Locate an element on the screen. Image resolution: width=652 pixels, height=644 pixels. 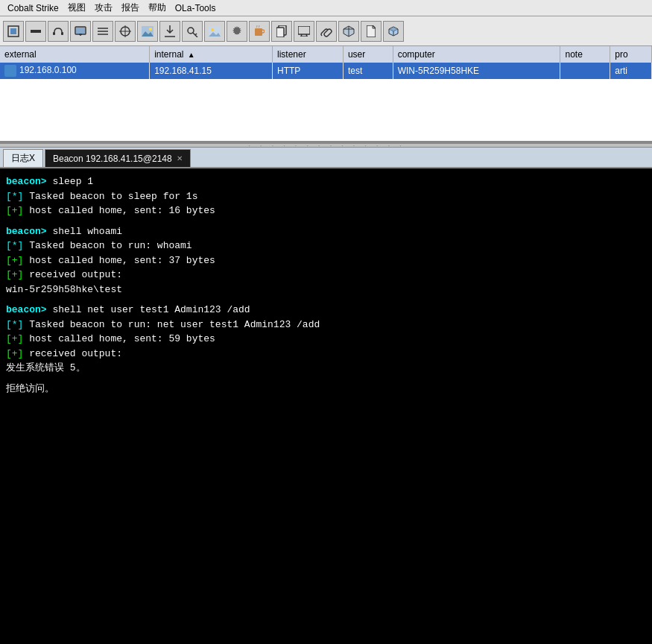
tab-beacon: Beacon 192.168.41.15@2148 ✕ is located at coordinates (118, 158).